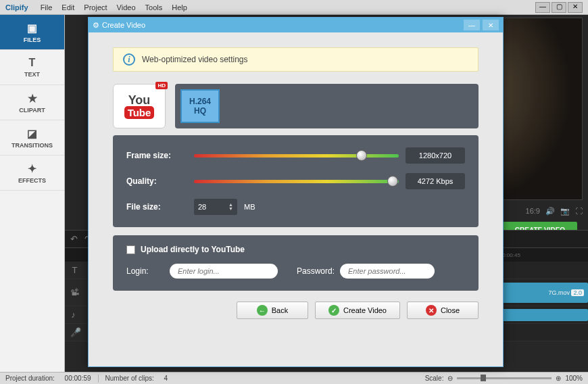 This screenshot has width=588, height=384. Describe the element at coordinates (96, 26) in the screenshot. I see `dialog-icon: ⚙` at that location.